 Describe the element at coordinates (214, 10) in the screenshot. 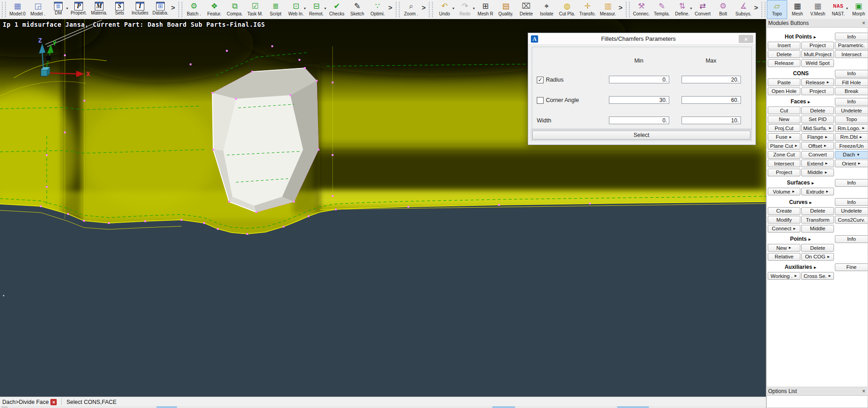

I see `toolbar-item-featur: ❖Featur.` at that location.